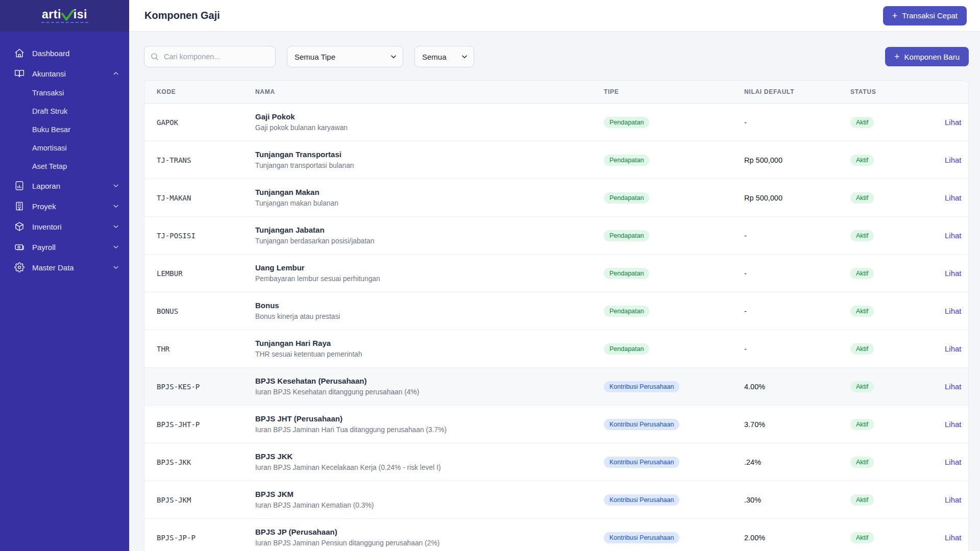  Describe the element at coordinates (64, 130) in the screenshot. I see `sidebar-subitem-buku-besar: Buku Besar` at that location.